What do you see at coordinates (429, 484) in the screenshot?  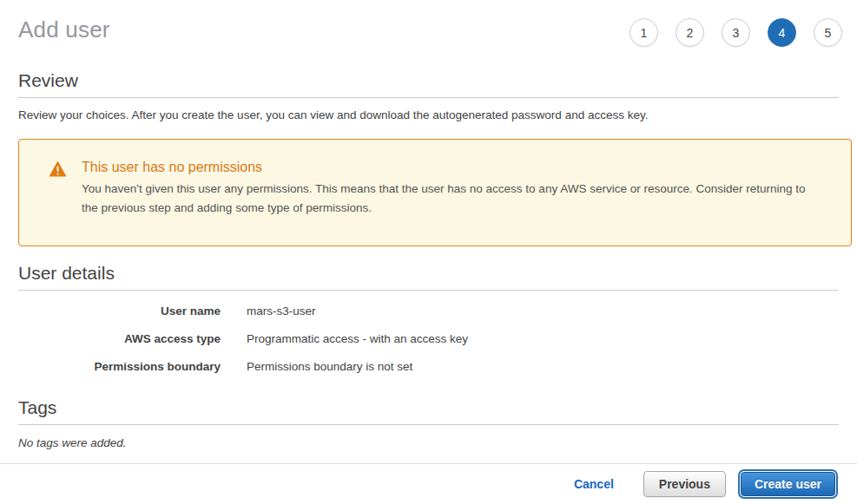 I see `wizard-footer: Cancel Previous Create user` at bounding box center [429, 484].